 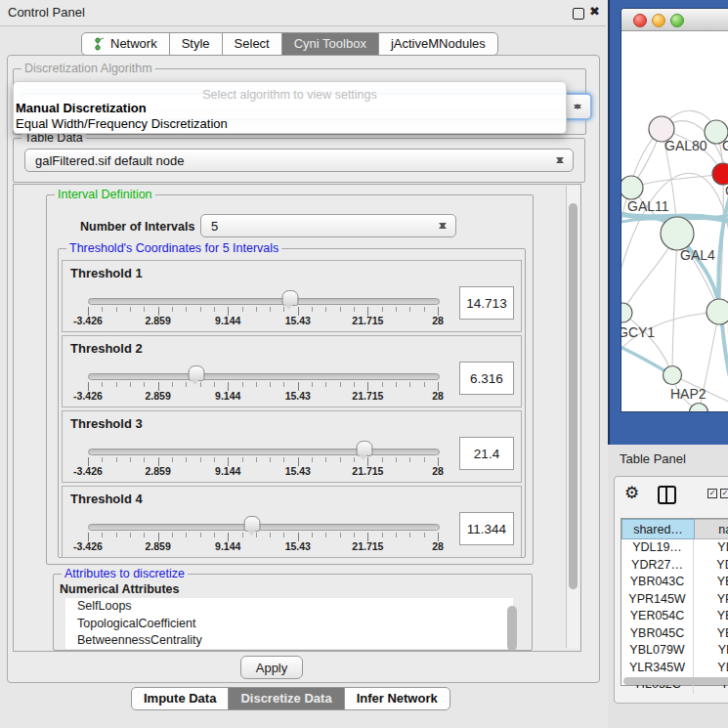 I want to click on num-intervals-combo: 5, so click(x=328, y=226).